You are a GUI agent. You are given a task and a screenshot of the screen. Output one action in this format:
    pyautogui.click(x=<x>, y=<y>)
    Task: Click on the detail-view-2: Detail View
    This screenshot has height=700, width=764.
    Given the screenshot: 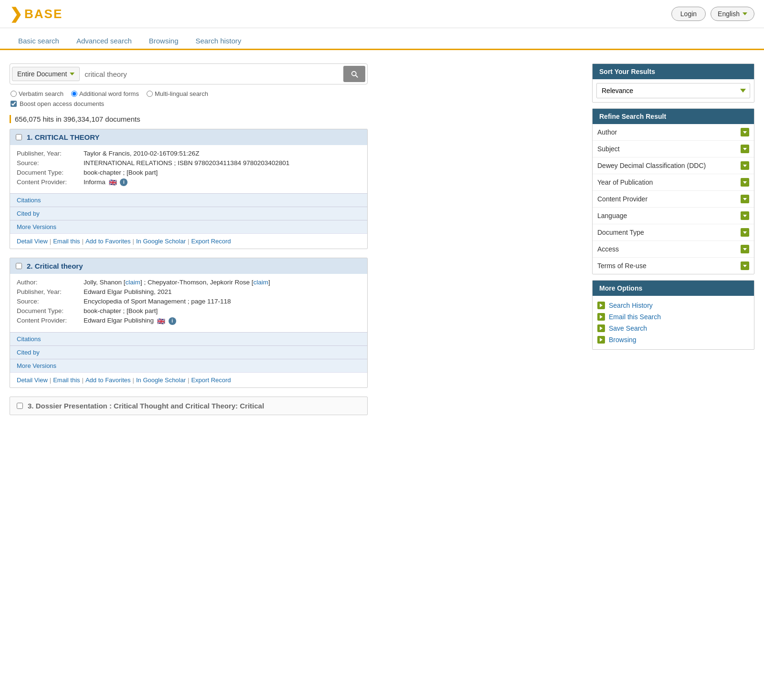 What is the action you would take?
    pyautogui.click(x=32, y=380)
    